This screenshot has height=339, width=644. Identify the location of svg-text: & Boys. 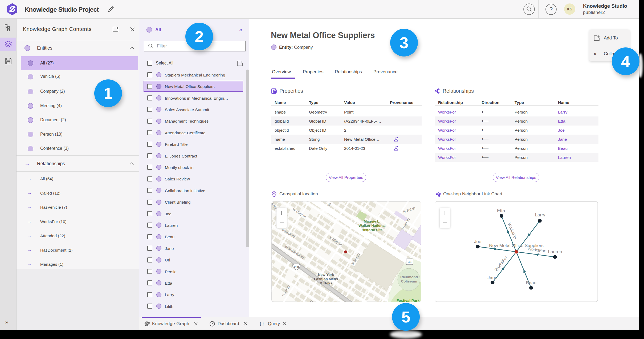
(326, 283).